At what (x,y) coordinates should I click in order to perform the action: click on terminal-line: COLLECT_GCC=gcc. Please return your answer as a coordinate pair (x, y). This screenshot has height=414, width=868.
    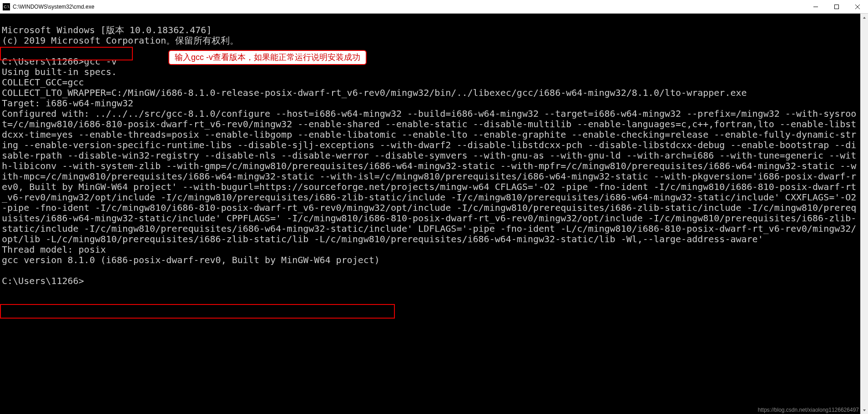
    Looking at the image, I should click on (43, 82).